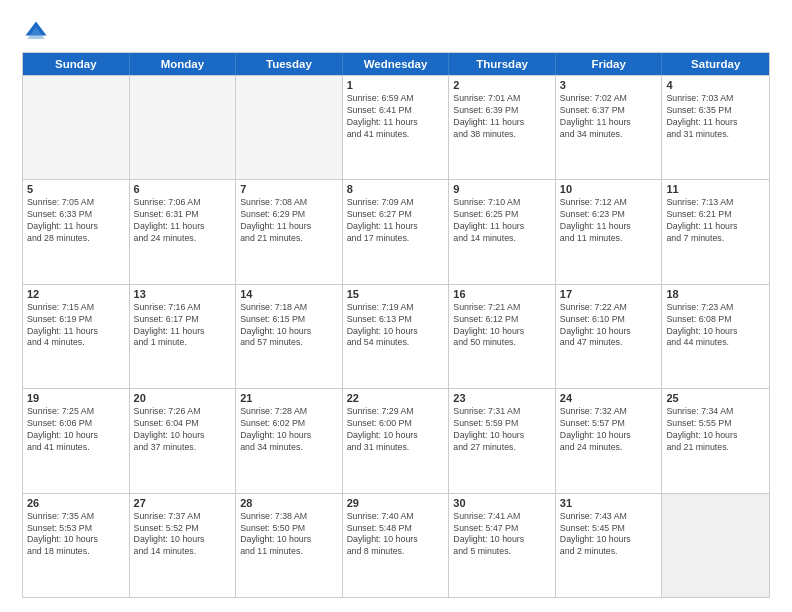  Describe the element at coordinates (76, 326) in the screenshot. I see `day-info: Sunrise: 7:15 AM Sunset: 6:19 PM Dayligh…` at that location.